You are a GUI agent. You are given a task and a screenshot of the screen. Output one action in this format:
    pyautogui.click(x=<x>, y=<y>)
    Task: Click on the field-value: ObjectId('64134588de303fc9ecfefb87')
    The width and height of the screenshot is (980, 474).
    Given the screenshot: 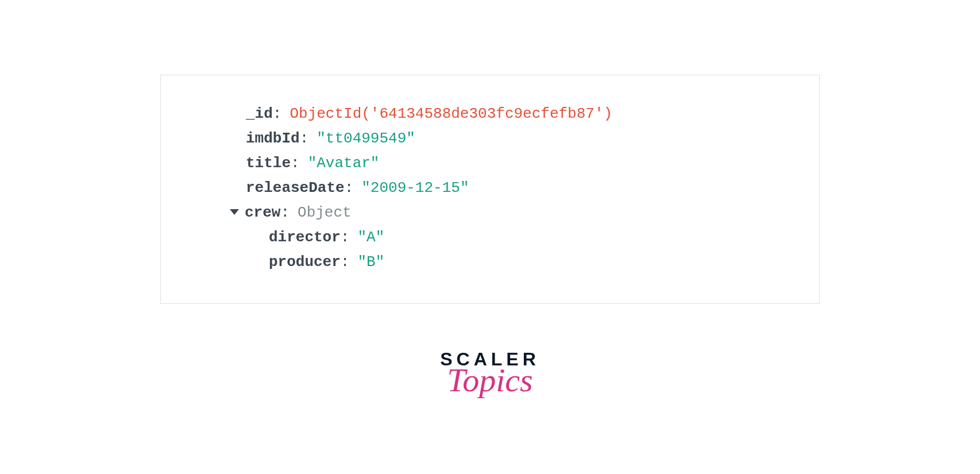 What is the action you would take?
    pyautogui.click(x=451, y=114)
    